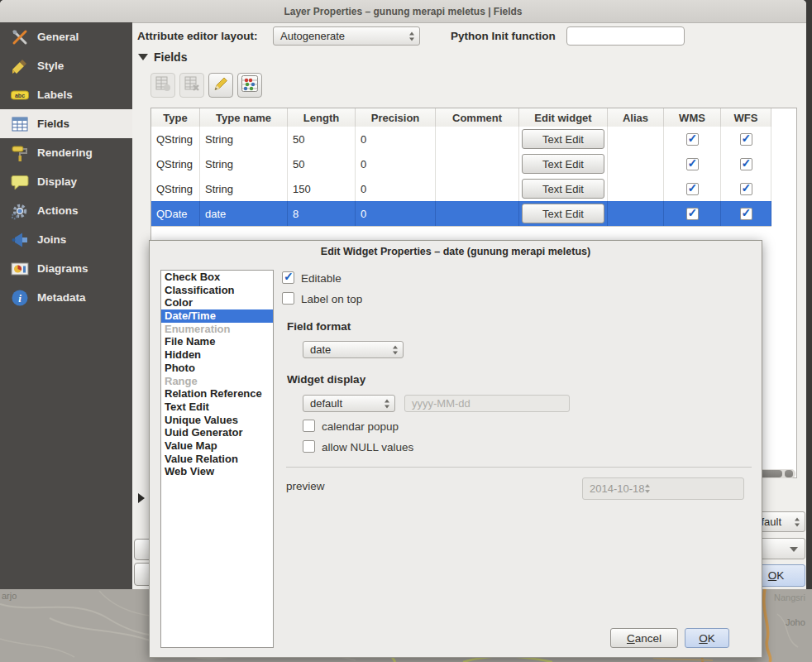 Image resolution: width=812 pixels, height=662 pixels. Describe the element at coordinates (693, 164) in the screenshot. I see `cell-wms` at that location.